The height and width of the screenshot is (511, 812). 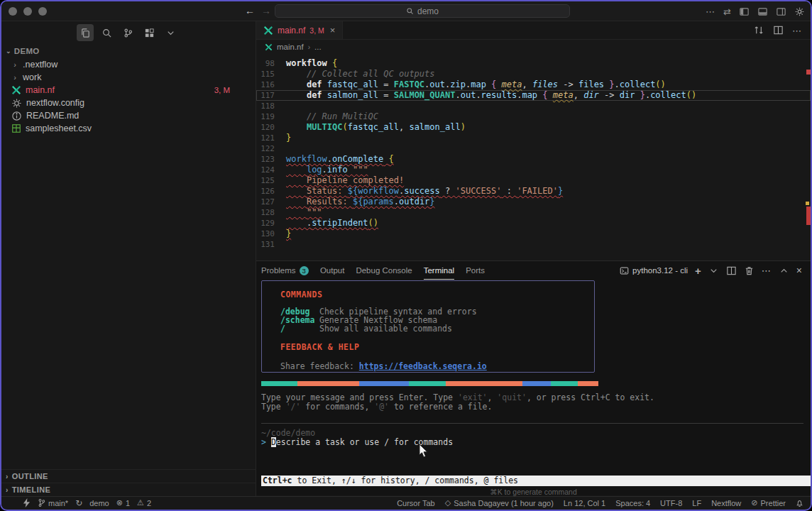 What do you see at coordinates (128, 65) in the screenshot?
I see `tree-item--nextflow: ›.nextflow` at bounding box center [128, 65].